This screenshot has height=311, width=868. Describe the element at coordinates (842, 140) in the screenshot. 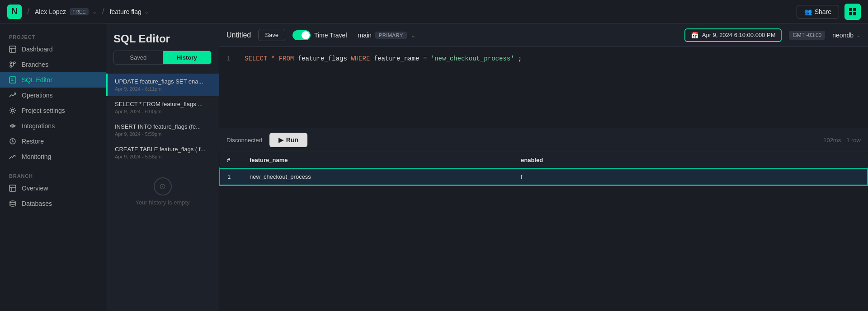

I see `run-meta: 102ms 1 row` at that location.